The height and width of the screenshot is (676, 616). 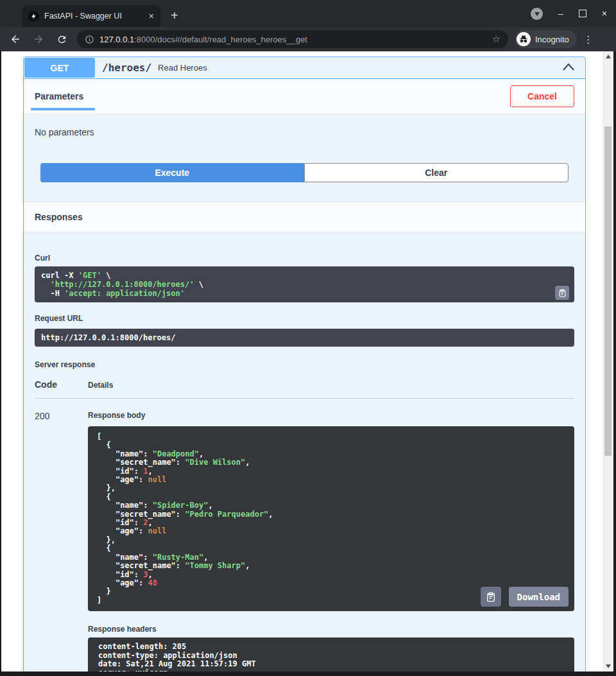 I want to click on url-origin: 127.0.0.1, so click(x=117, y=40).